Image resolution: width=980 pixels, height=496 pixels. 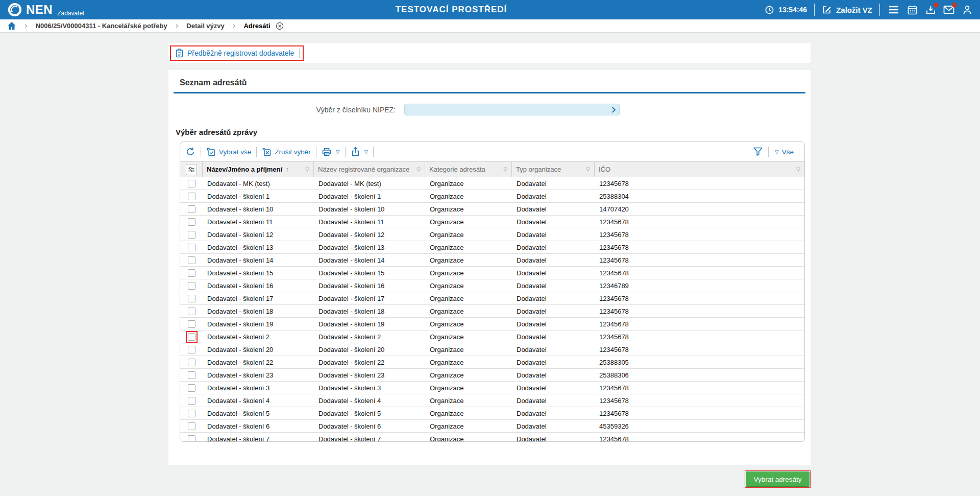 What do you see at coordinates (492, 414) in the screenshot?
I see `table-row: Dodavatel - školení 5 Dodavatel - školen…` at bounding box center [492, 414].